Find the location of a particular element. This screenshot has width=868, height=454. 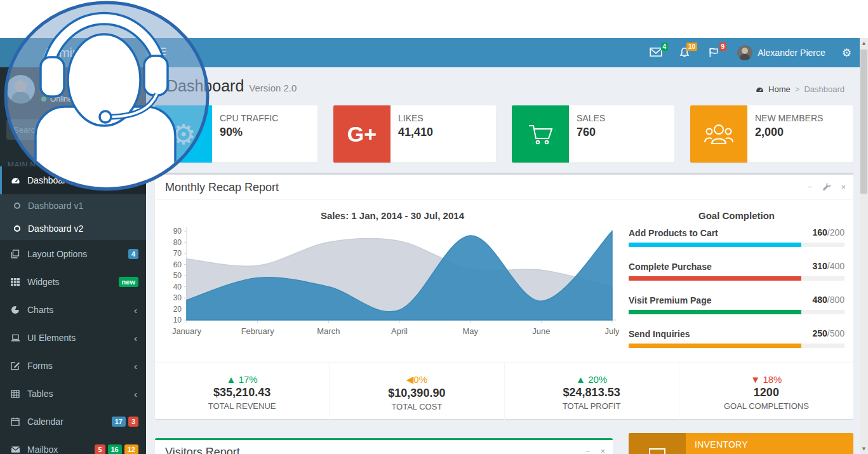

page-subtitle: Version 2.0 is located at coordinates (273, 88).